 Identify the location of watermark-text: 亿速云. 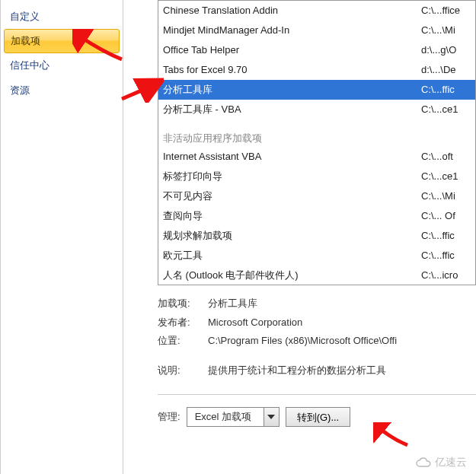
(451, 463).